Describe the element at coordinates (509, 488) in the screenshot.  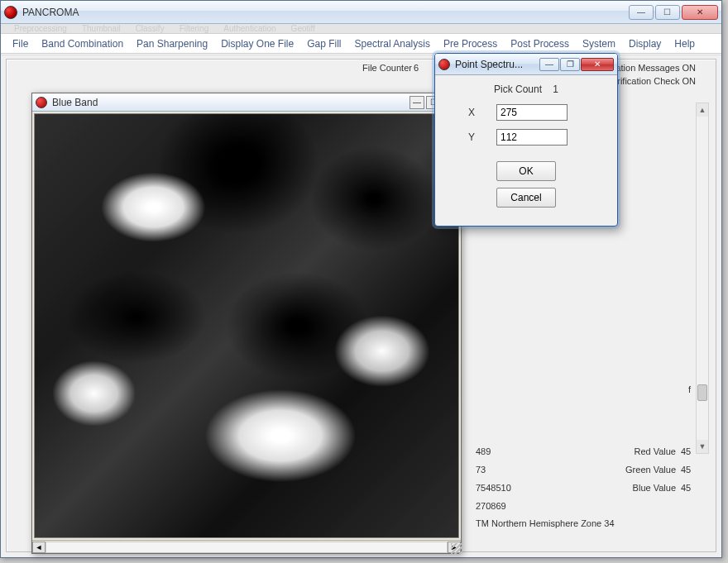
I see `info-left-value: 7548510` at that location.